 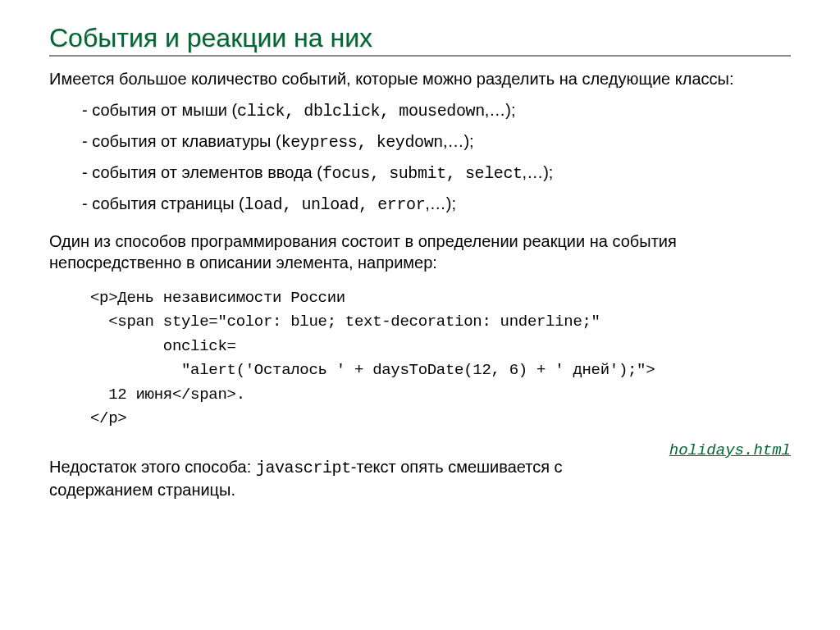 What do you see at coordinates (202, 172) in the screenshot?
I see `bullet-prefix: - события от элементов ввода (` at bounding box center [202, 172].